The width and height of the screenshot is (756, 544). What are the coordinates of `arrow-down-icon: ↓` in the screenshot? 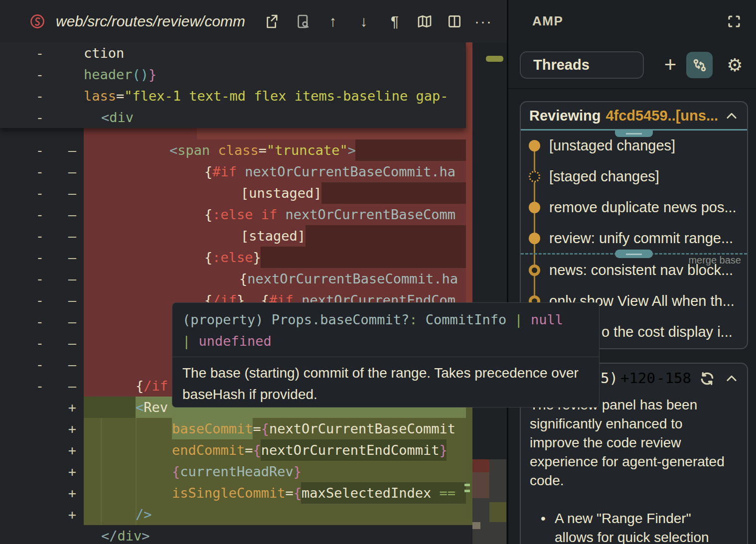 It's located at (364, 21).